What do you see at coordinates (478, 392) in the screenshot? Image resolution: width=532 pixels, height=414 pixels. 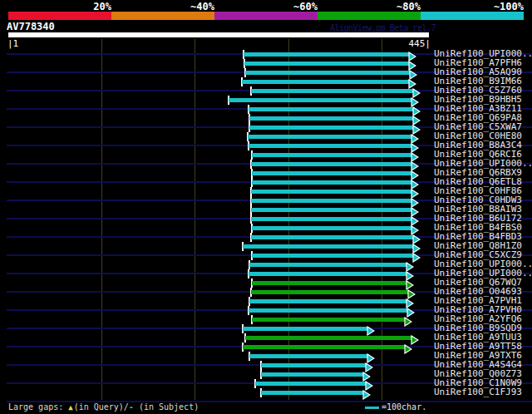 I see `hit-label: UniRef100_C1FJ93` at bounding box center [478, 392].